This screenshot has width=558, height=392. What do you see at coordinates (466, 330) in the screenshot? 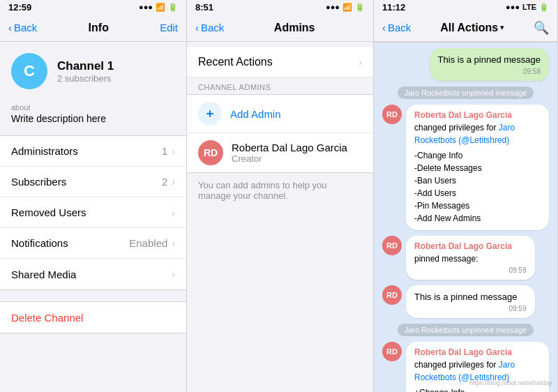
I see `system-bubble-2: Jaro Rocketbots unpinned message` at bounding box center [466, 330].